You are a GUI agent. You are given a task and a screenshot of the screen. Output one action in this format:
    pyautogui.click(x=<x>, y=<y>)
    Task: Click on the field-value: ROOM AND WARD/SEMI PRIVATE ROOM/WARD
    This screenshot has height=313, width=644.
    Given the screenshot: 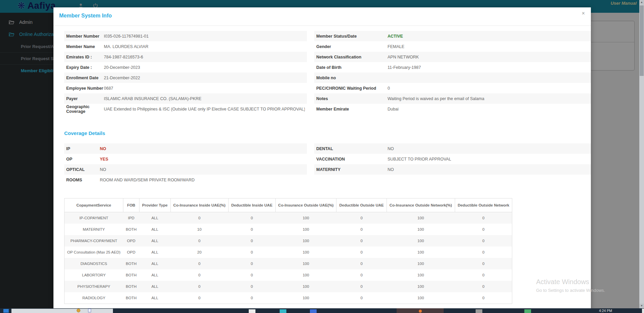 What is the action you would take?
    pyautogui.click(x=147, y=180)
    